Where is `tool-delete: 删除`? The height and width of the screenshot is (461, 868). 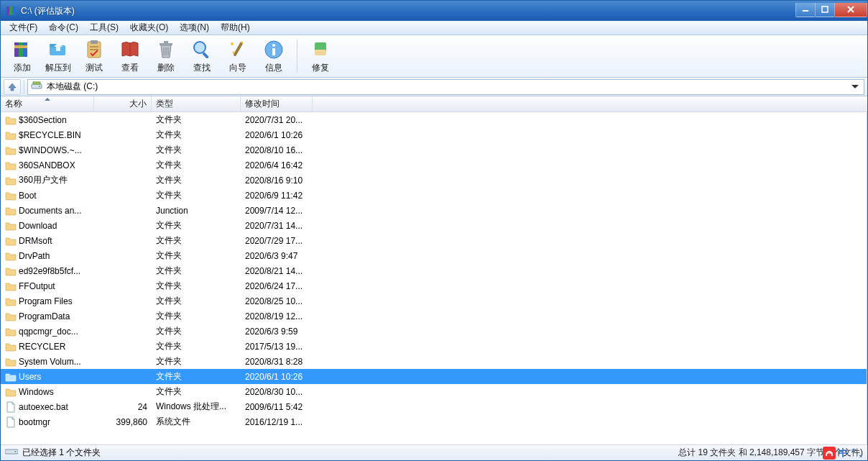 tool-delete: 删除 is located at coordinates (166, 56).